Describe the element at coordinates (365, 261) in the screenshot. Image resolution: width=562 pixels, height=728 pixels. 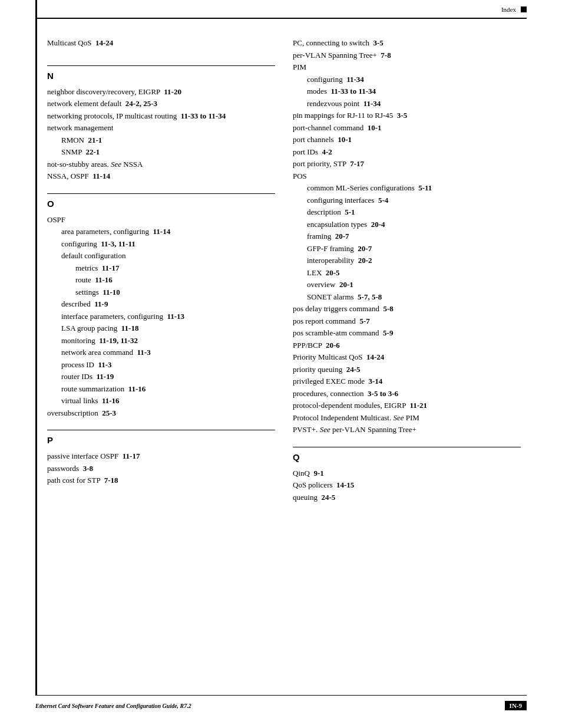
I see `page-ref: 20-2` at that location.